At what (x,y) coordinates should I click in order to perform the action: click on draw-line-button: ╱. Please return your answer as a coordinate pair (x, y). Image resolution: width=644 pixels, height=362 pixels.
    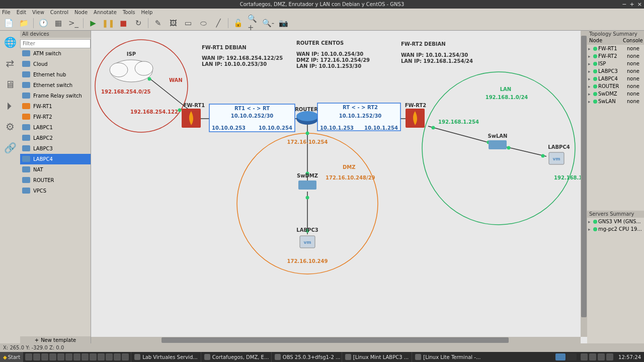
    Looking at the image, I should click on (218, 23).